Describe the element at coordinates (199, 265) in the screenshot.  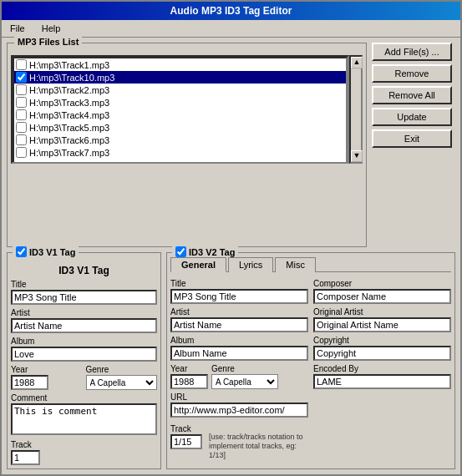
I see `tab-general: General` at that location.